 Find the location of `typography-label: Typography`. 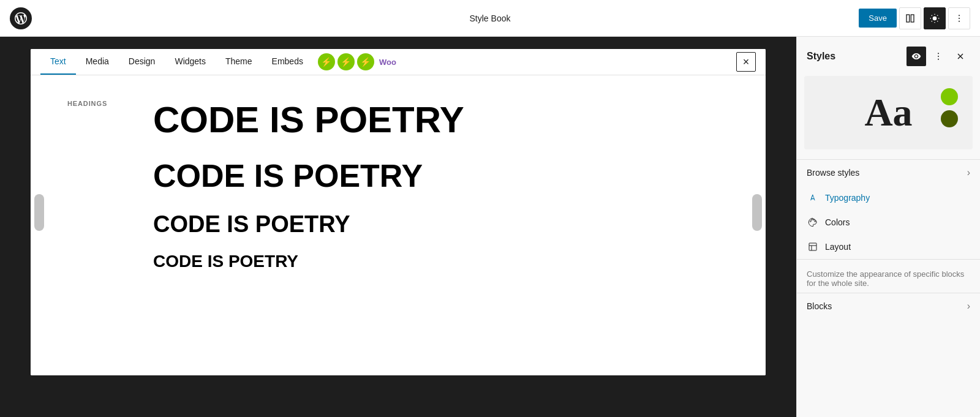

typography-label: Typography is located at coordinates (848, 198).